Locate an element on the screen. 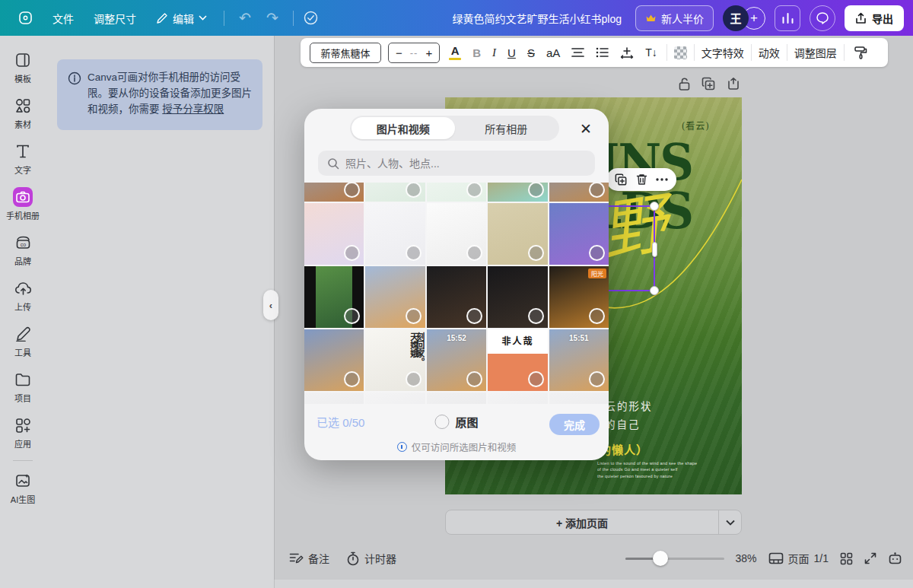  menu-edit: 编辑 is located at coordinates (181, 18).